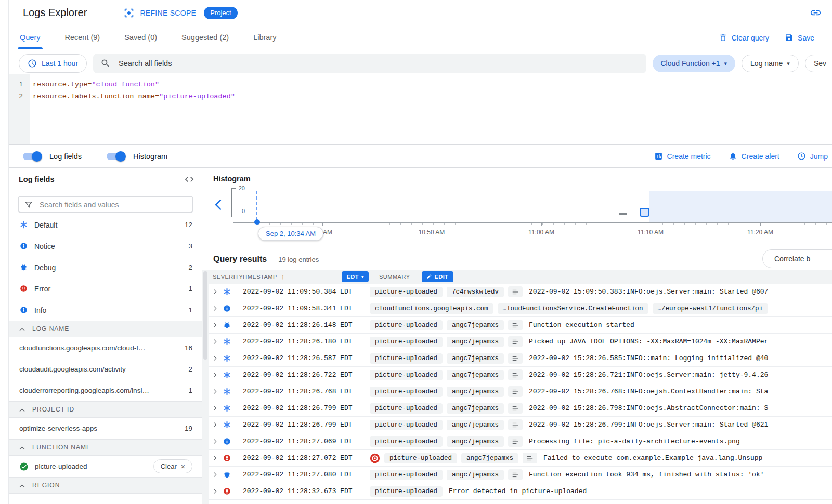 This screenshot has height=504, width=832. Describe the element at coordinates (744, 37) in the screenshot. I see `clear-query-button: Clear query` at that location.